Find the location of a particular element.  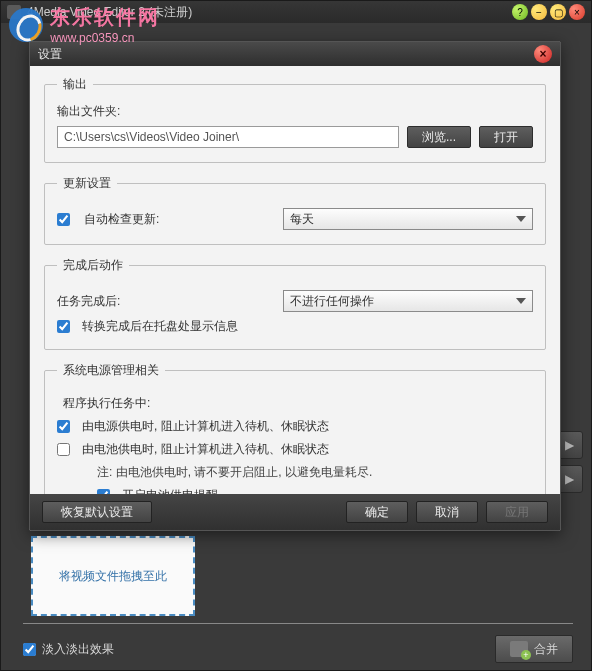

battery-note: 注: 由电池供电时, 请不要开启阻止, 以避免电量耗尽. is located at coordinates (315, 472).